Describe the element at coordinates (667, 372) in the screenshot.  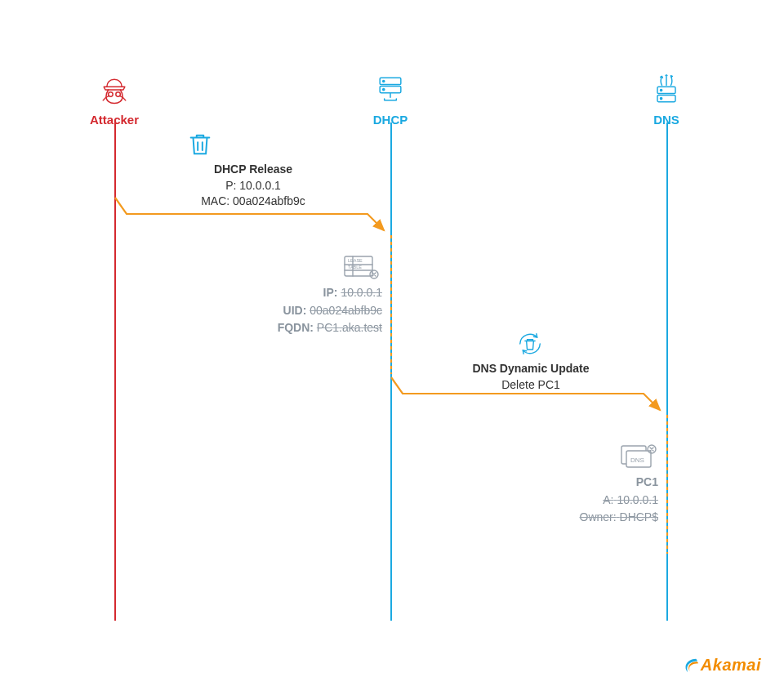
I see `lifeline-dns` at that location.